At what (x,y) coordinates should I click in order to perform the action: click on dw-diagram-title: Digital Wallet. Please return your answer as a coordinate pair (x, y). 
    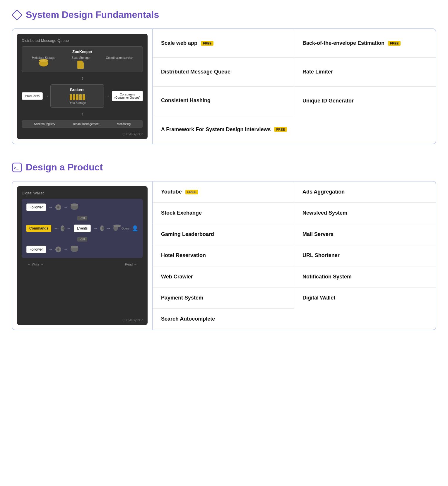
    Looking at the image, I should click on (82, 193).